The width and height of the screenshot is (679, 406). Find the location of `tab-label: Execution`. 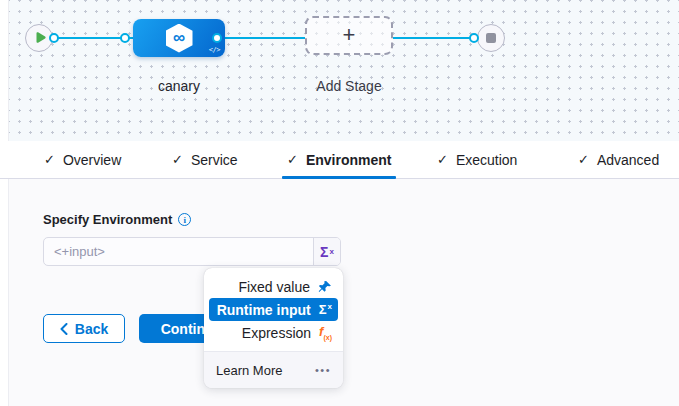

tab-label: Execution is located at coordinates (486, 160).